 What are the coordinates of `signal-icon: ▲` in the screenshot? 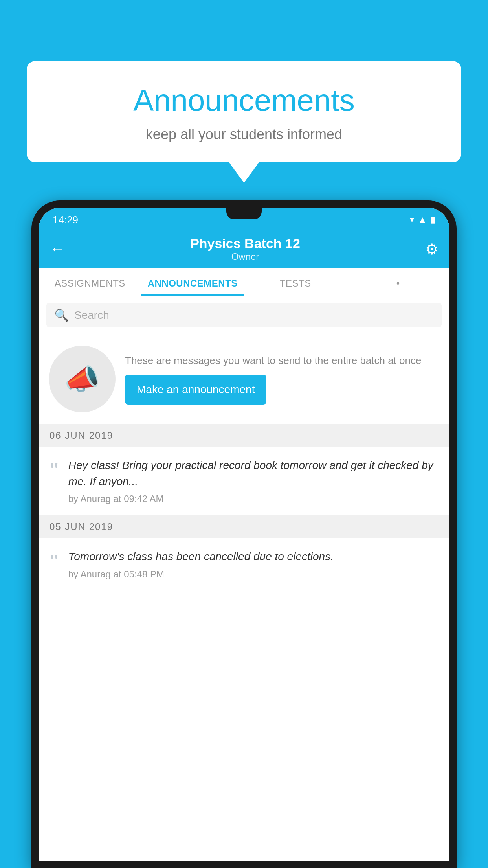 It's located at (422, 220).